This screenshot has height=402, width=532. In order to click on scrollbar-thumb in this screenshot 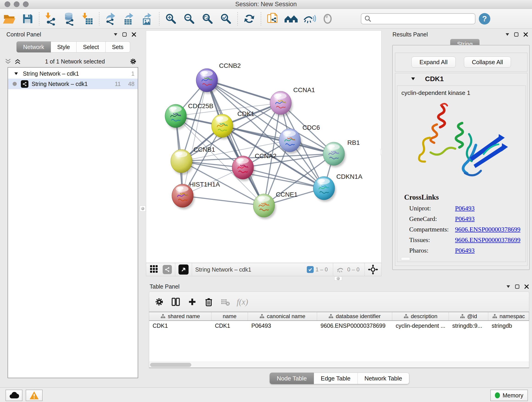, I will do `click(171, 365)`.